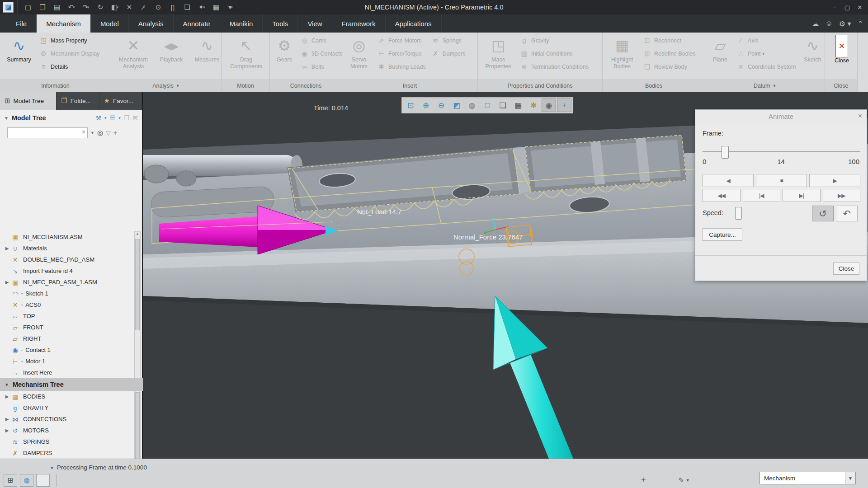 The width and height of the screenshot is (868, 488). What do you see at coordinates (92, 133) in the screenshot?
I see `search-dropdown-icon: ▼` at bounding box center [92, 133].